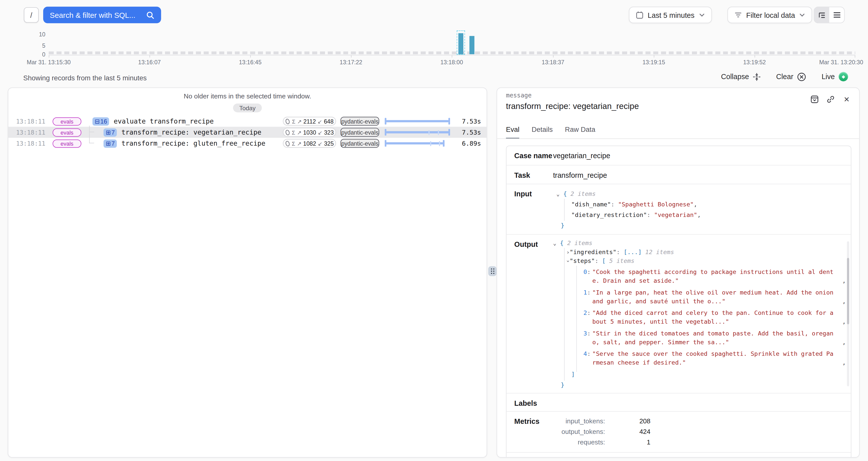 This screenshot has width=868, height=461. I want to click on span-name: transform_recipe: vegetarian_recipe, so click(191, 132).